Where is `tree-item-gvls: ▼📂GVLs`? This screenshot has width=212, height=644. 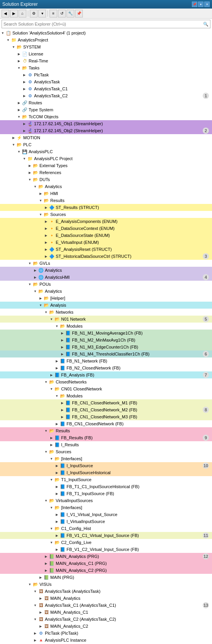 tree-item-gvls: ▼📂GVLs is located at coordinates (106, 263).